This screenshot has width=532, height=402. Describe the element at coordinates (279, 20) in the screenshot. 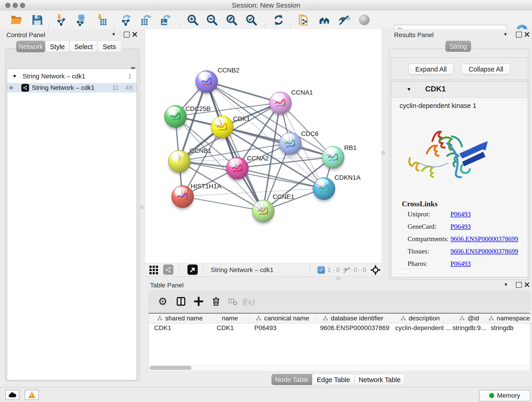

I see `refresh-icon` at that location.